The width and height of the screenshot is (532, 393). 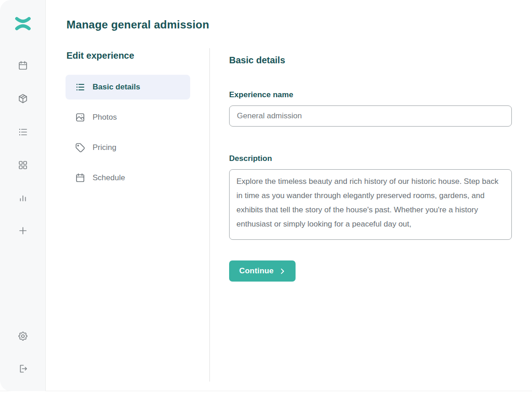 What do you see at coordinates (128, 87) in the screenshot?
I see `nav-item-basic-details: Basic details` at bounding box center [128, 87].